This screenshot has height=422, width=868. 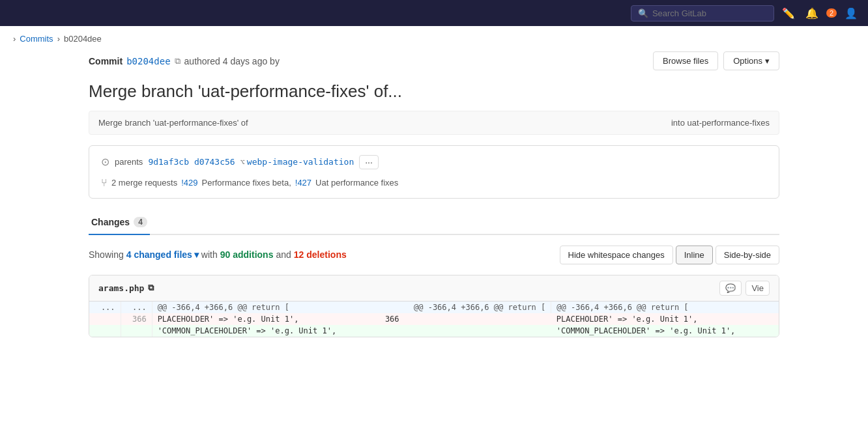 I want to click on edit-icon: ✏️, so click(x=788, y=13).